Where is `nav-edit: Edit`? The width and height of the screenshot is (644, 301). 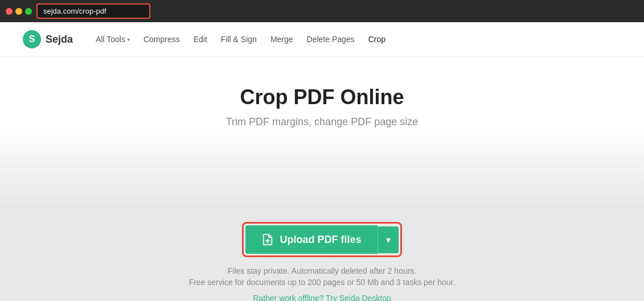 nav-edit: Edit is located at coordinates (200, 39).